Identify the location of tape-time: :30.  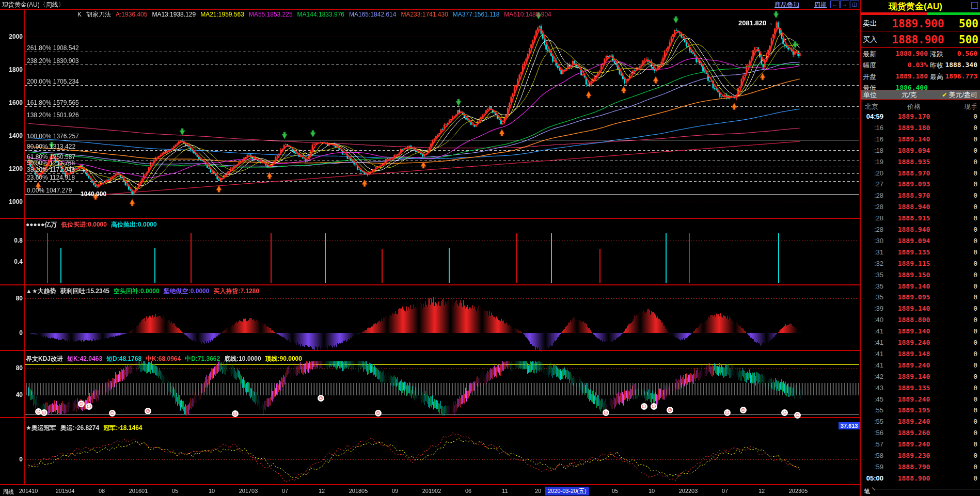
(872, 241).